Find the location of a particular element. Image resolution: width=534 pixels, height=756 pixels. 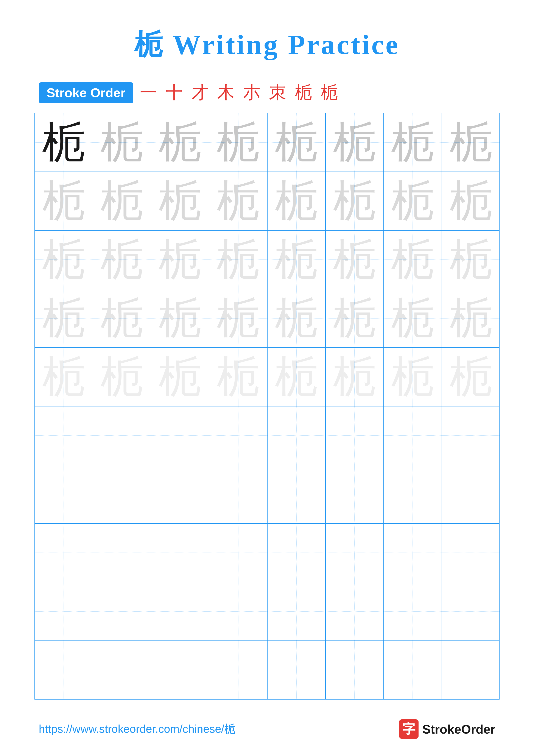

stroke-7: 栀 is located at coordinates (303, 93).